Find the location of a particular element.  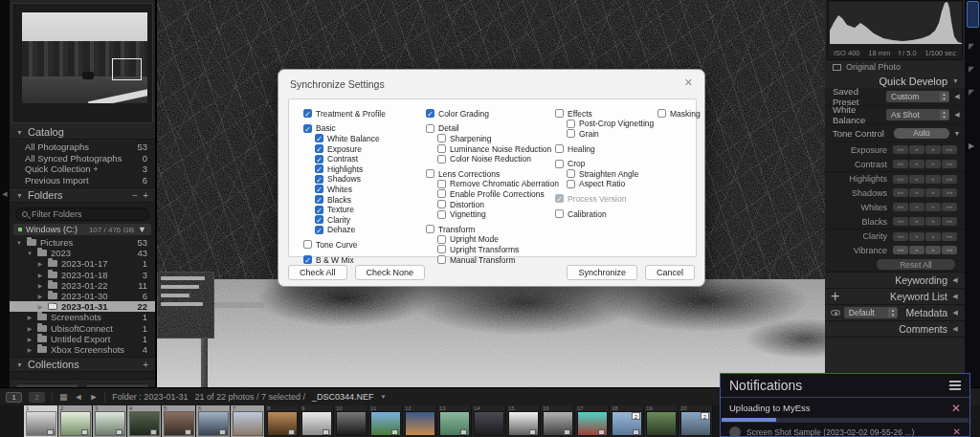

main-window-button: 1 is located at coordinates (13, 398).